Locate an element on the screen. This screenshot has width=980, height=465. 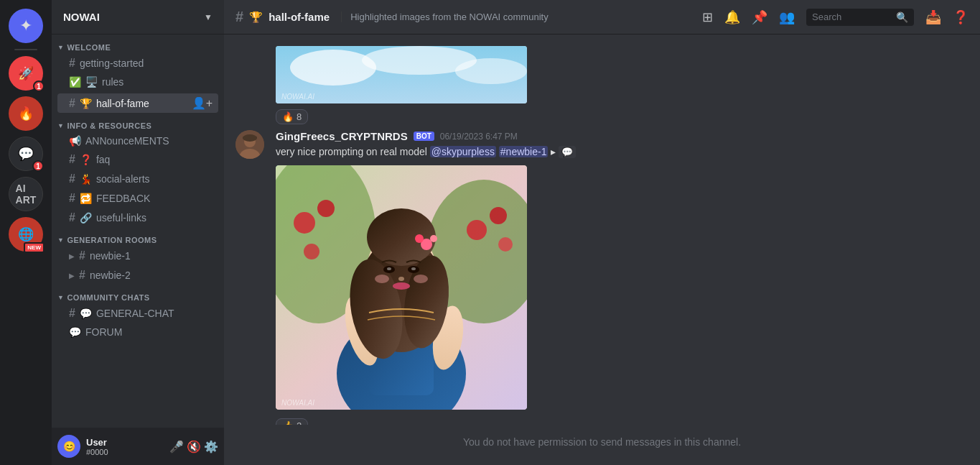
channel-forum: 💬 FORUM is located at coordinates (138, 332).